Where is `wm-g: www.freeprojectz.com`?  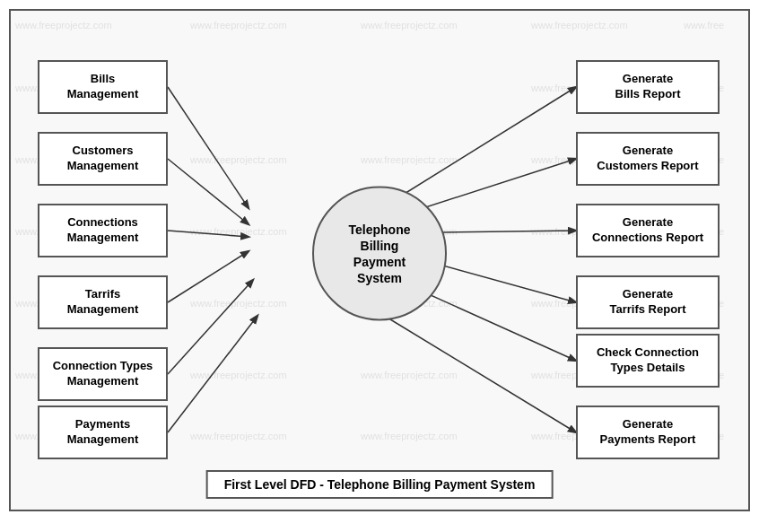
wm-g: www.freeprojectz.com is located at coordinates (239, 231).